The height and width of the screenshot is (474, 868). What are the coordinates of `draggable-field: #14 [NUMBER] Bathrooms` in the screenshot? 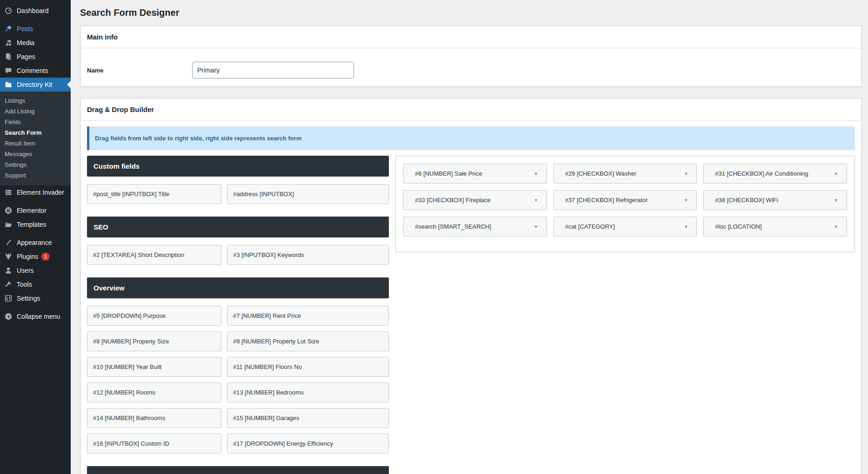 It's located at (154, 418).